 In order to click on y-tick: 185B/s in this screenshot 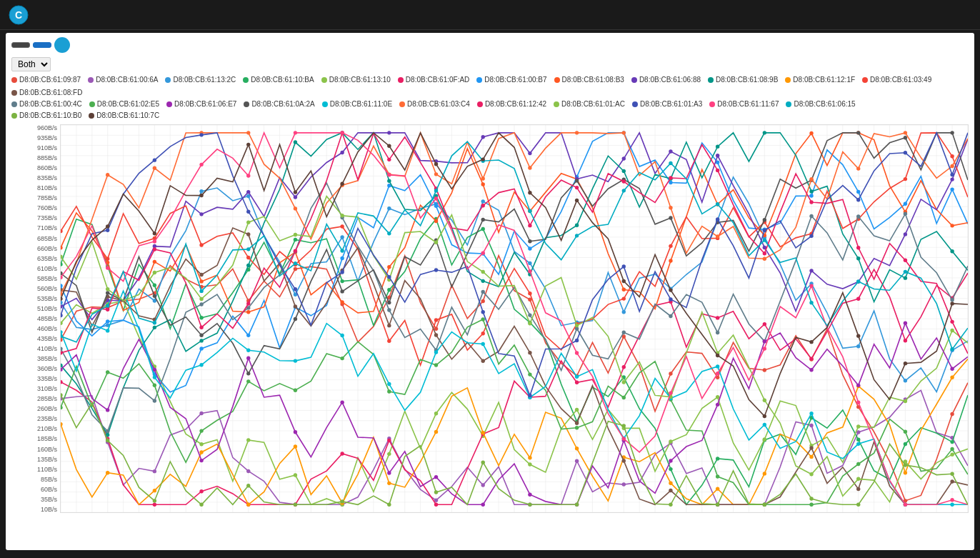, I will do `click(47, 439)`.